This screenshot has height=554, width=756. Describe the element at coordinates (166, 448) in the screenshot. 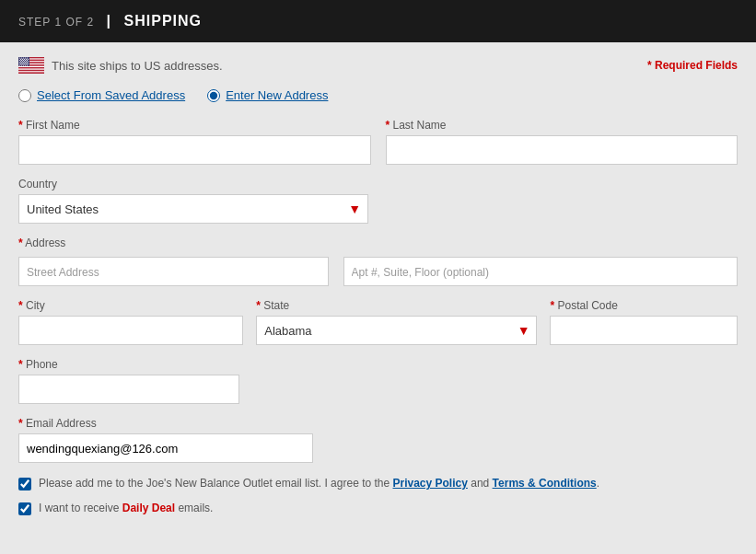

I see `email-input` at that location.